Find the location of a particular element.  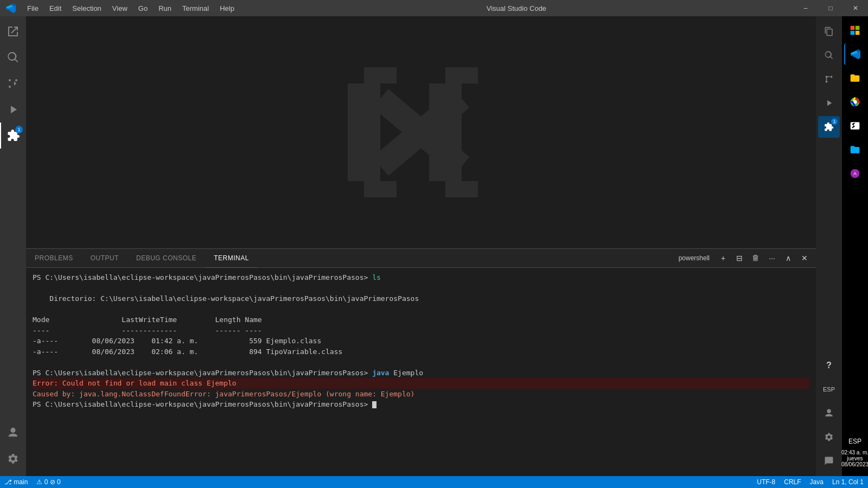

close-button: ✕ is located at coordinates (856, 8).